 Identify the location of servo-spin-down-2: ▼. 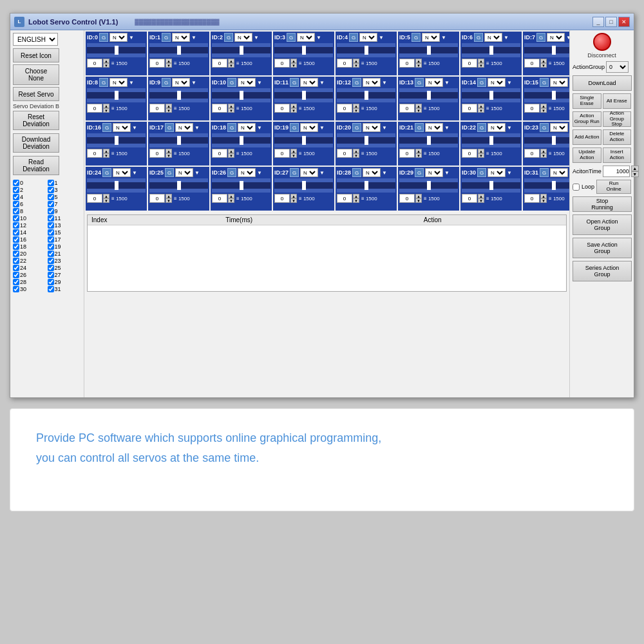
(231, 66).